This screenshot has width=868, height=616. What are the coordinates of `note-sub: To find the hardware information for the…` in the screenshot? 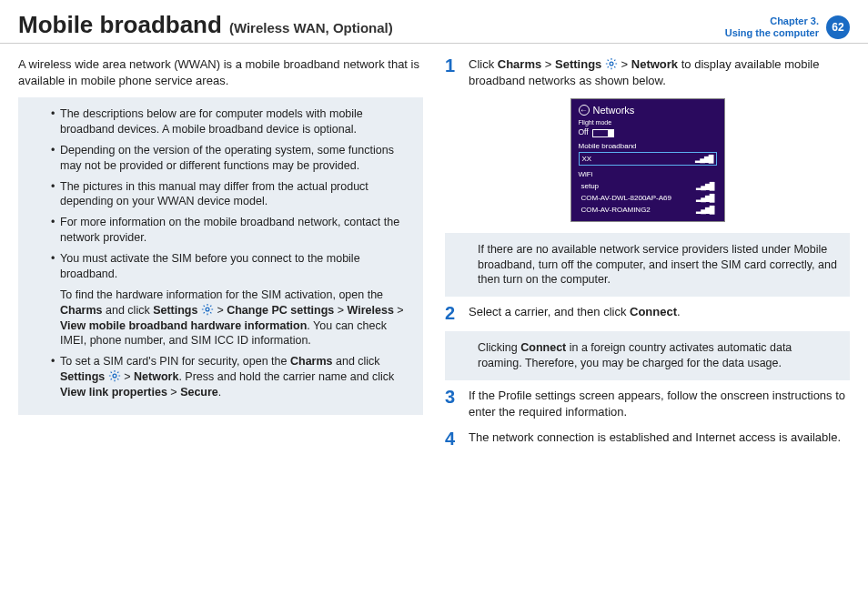 It's located at (231, 318).